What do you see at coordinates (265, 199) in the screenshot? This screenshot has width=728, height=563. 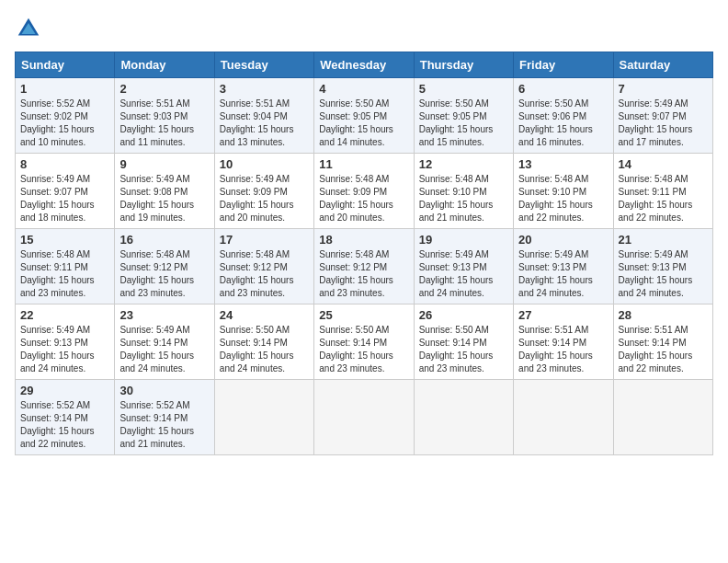 I see `day-info: Sunrise: 5:49 AM Sunset: 9:09 PM Dayligh…` at bounding box center [265, 199].